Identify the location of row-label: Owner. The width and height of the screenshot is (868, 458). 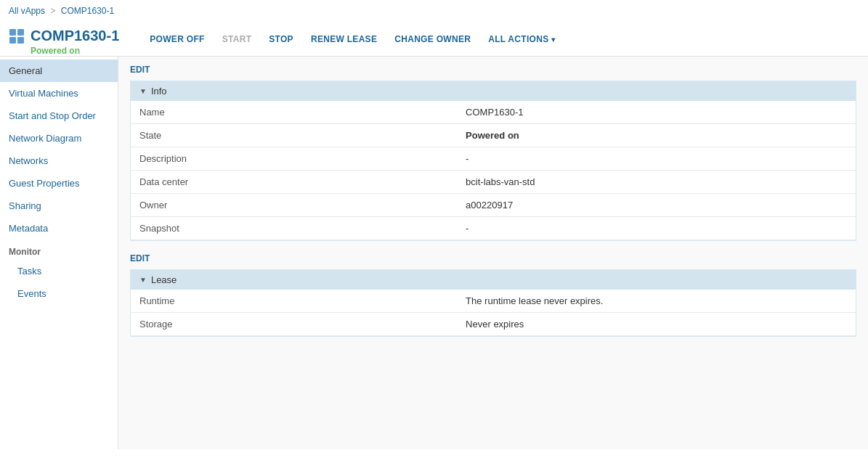
(293, 205).